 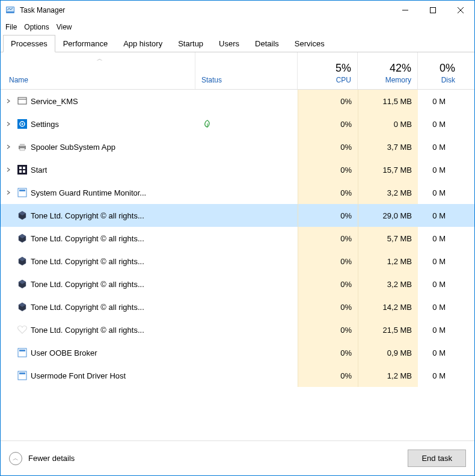 I want to click on process-row: Usermode Font Driver Host0%1,2 MB0 M, so click(x=238, y=376).